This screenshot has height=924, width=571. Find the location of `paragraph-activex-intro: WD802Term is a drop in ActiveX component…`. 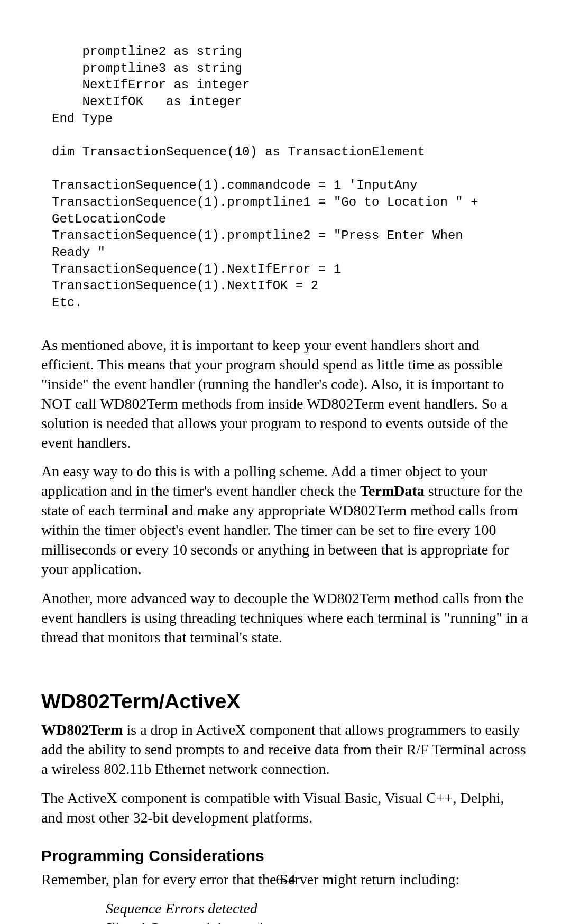

paragraph-activex-intro: WD802Term is a drop in ActiveX component… is located at coordinates (285, 750).